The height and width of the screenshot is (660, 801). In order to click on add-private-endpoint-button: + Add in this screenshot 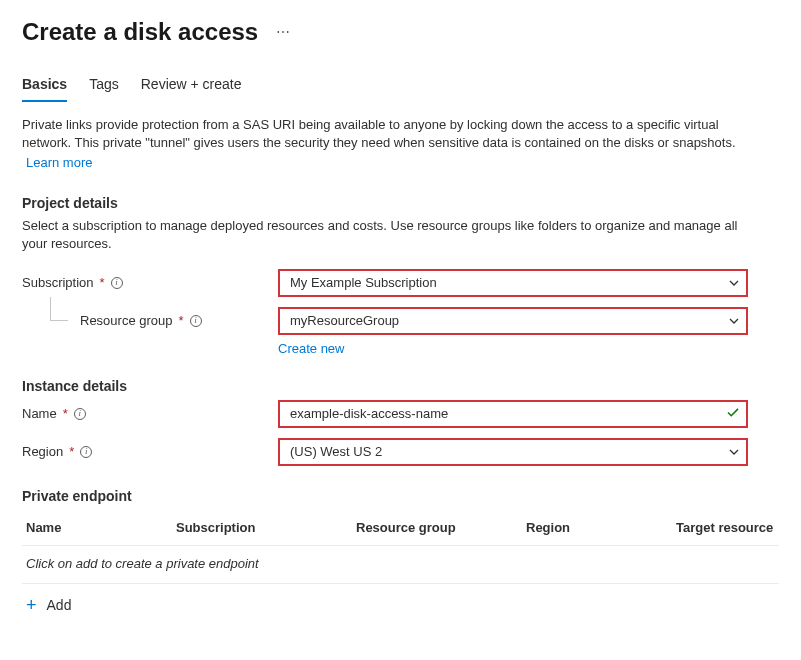, I will do `click(400, 605)`.